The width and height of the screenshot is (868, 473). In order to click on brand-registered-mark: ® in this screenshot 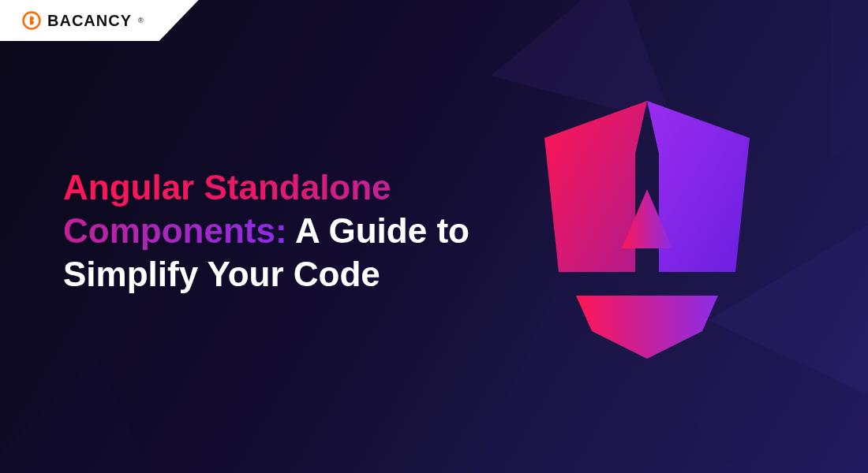, I will do `click(140, 20)`.